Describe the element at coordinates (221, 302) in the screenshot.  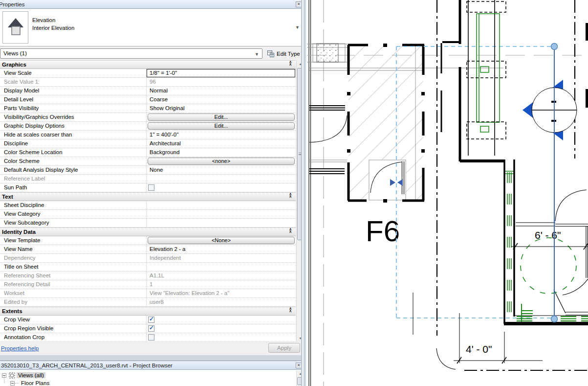
I see `property-value-edited-by: user8` at that location.